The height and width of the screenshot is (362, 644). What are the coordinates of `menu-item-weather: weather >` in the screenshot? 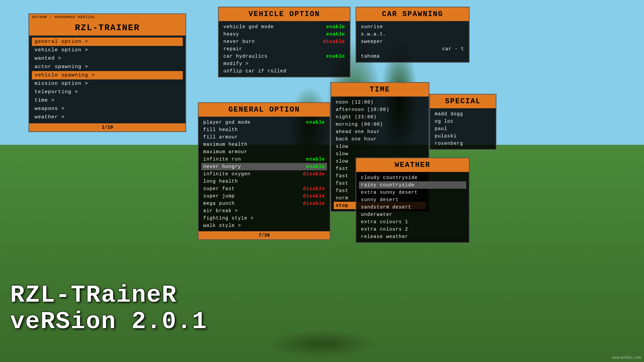 It's located at (107, 117).